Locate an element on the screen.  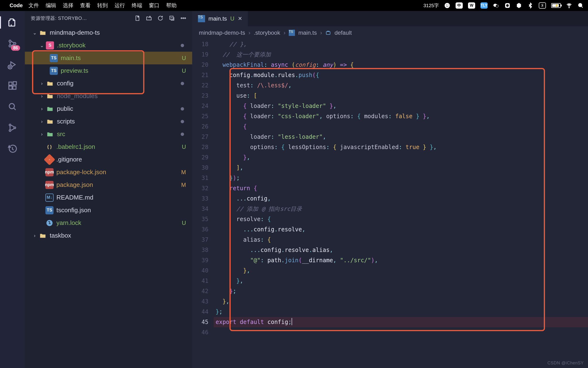
scm-badge: 86 is located at coordinates (16, 48).